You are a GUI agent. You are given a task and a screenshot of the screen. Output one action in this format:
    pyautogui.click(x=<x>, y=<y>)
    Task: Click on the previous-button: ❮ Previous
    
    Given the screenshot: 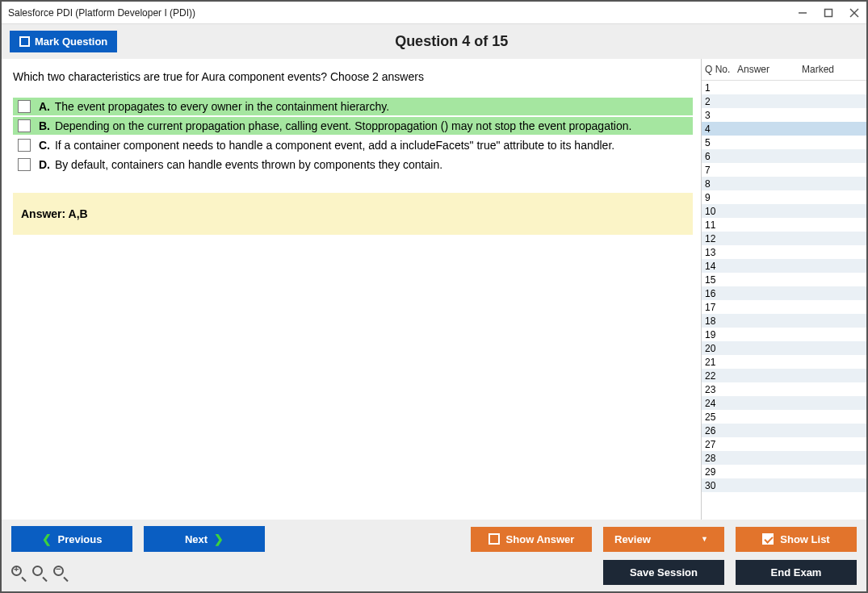 What is the action you would take?
    pyautogui.click(x=72, y=539)
    